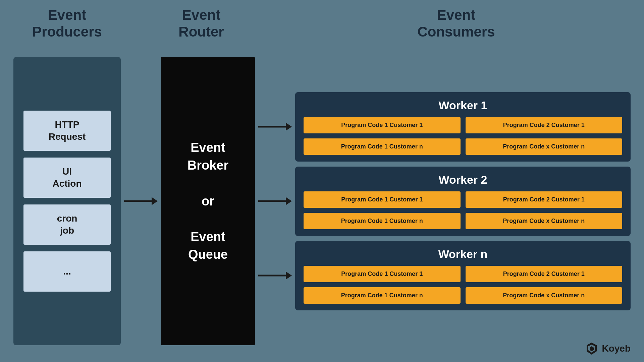 The height and width of the screenshot is (362, 644). Describe the element at coordinates (201, 23) in the screenshot. I see `router-header-text: EventRouter` at that location.